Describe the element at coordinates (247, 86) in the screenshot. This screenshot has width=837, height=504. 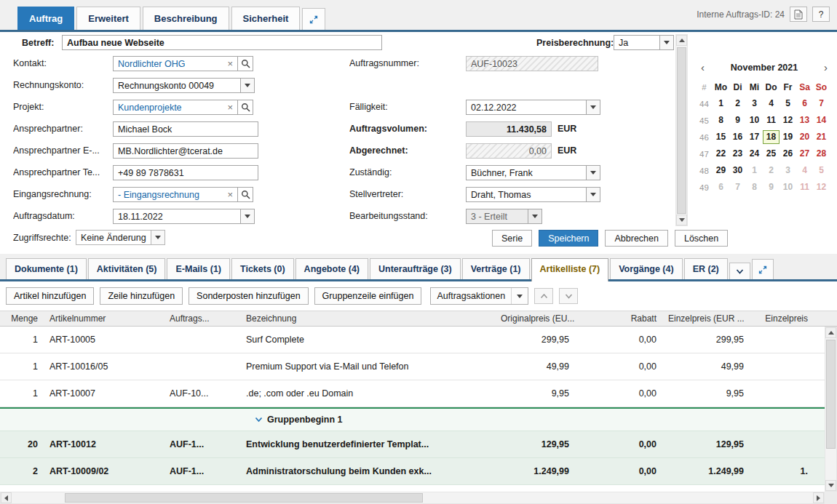
I see `rechnungskonto-dropdown-button` at that location.